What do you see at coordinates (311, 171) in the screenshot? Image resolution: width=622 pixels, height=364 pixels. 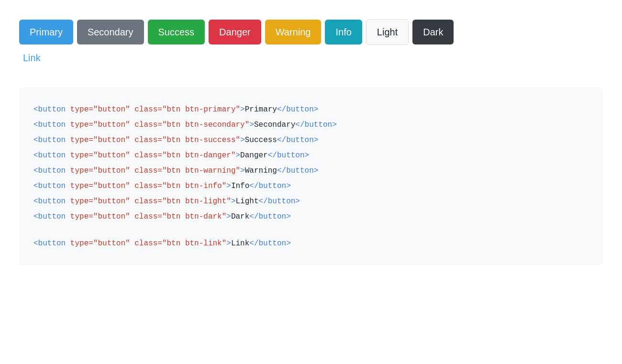 I see `code-line-5: <button type="button" class="btn btn-war…` at bounding box center [311, 171].